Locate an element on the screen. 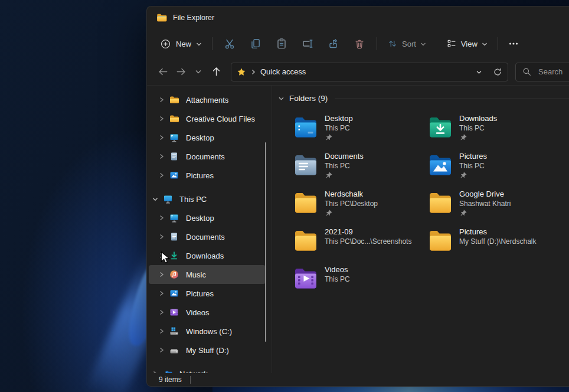 The width and height of the screenshot is (569, 392). copy-button is located at coordinates (256, 44).